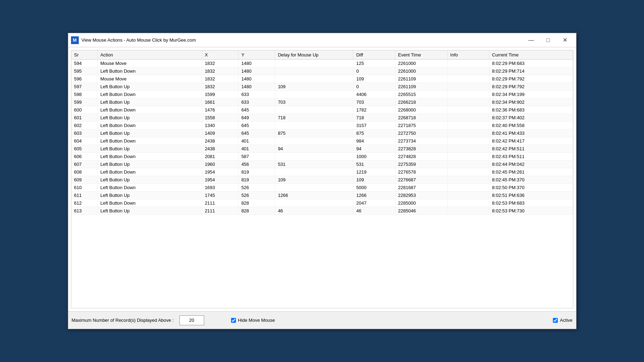  What do you see at coordinates (220, 195) in the screenshot?
I see `table-cell: 1745` at bounding box center [220, 195].